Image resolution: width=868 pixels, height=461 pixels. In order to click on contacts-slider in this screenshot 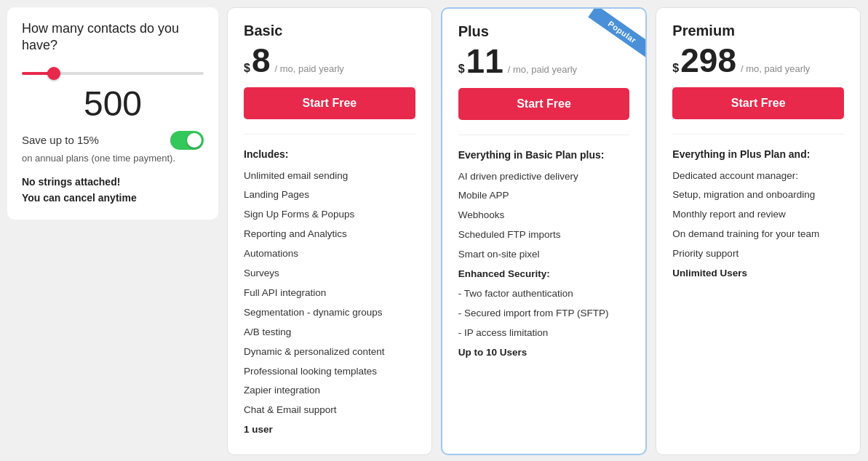, I will do `click(113, 73)`.